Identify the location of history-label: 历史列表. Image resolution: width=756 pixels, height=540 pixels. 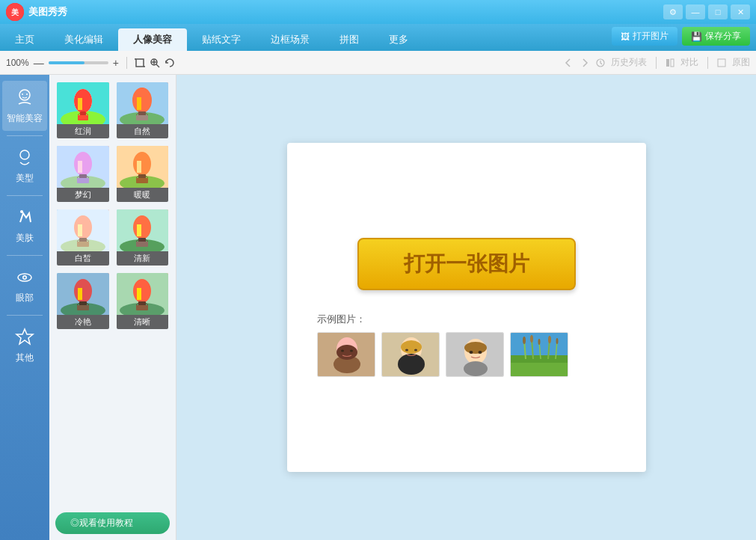
(629, 63).